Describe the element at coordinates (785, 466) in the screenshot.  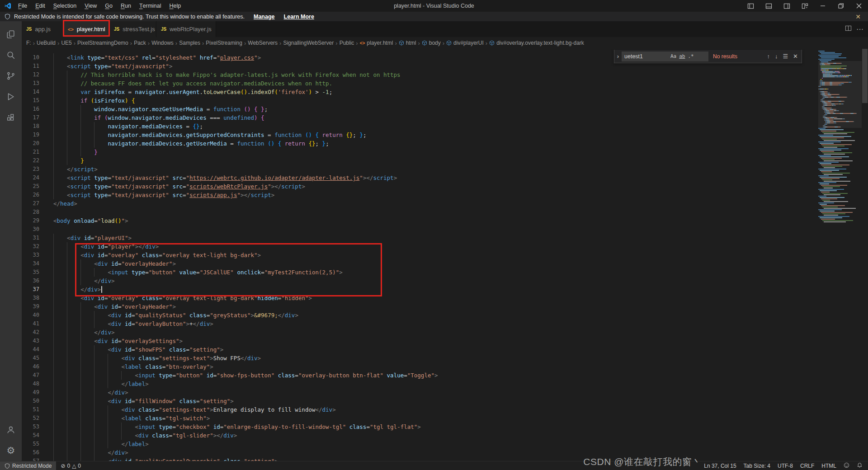
I see `encoding-status: UTF-8` at that location.